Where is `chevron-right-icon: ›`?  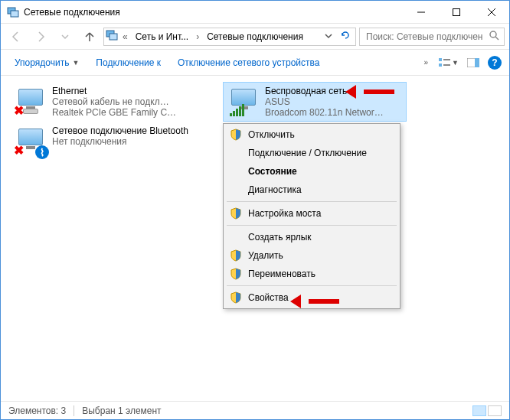
chevron-right-icon: › is located at coordinates (198, 37).